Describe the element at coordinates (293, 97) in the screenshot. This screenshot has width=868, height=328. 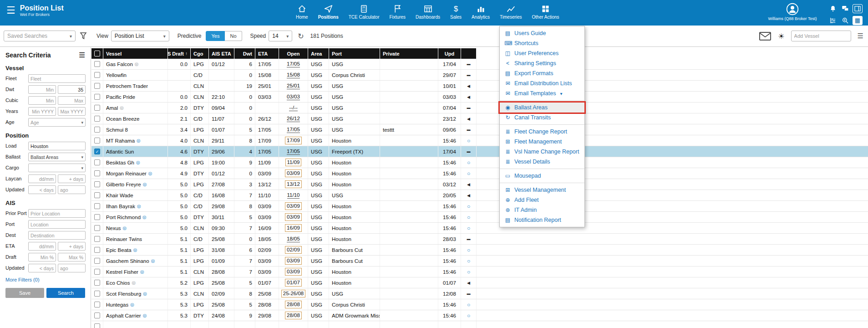
I see `open-date-link: 03/03` at that location.